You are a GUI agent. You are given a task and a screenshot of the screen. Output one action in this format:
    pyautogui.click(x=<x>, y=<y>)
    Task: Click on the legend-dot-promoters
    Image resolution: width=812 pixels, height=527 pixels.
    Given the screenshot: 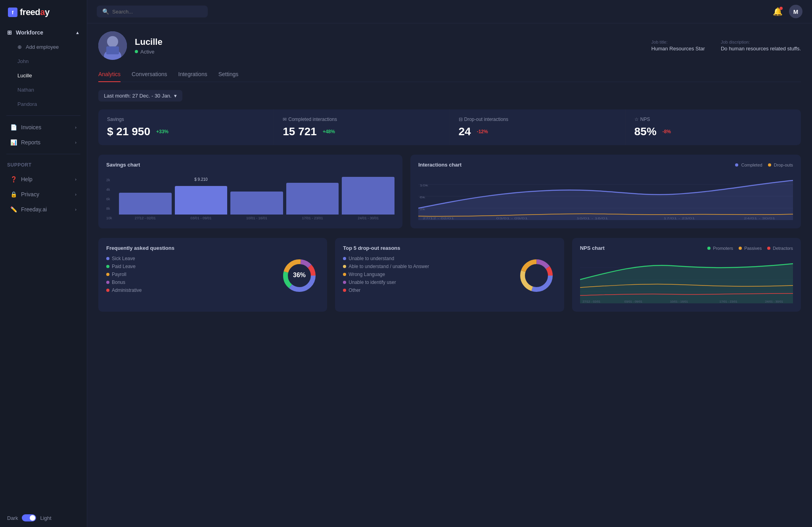 What is the action you would take?
    pyautogui.click(x=709, y=248)
    